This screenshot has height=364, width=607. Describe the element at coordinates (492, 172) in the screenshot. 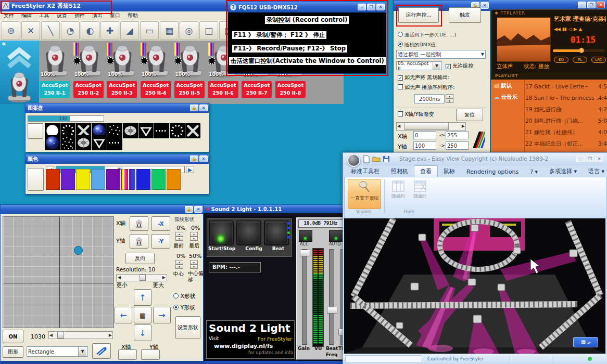

I see `tab-4: Rendering options` at that location.